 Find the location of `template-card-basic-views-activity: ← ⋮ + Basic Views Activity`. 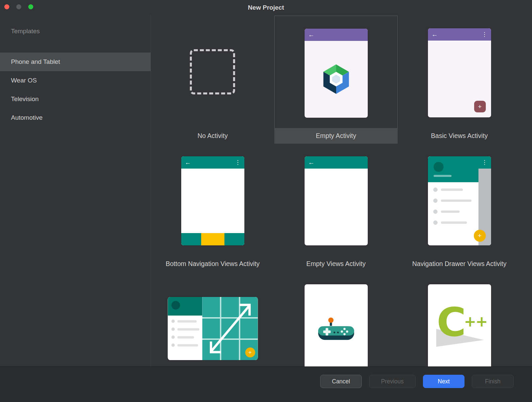

template-card-basic-views-activity: ← ⋮ + Basic Views Activity is located at coordinates (460, 80).